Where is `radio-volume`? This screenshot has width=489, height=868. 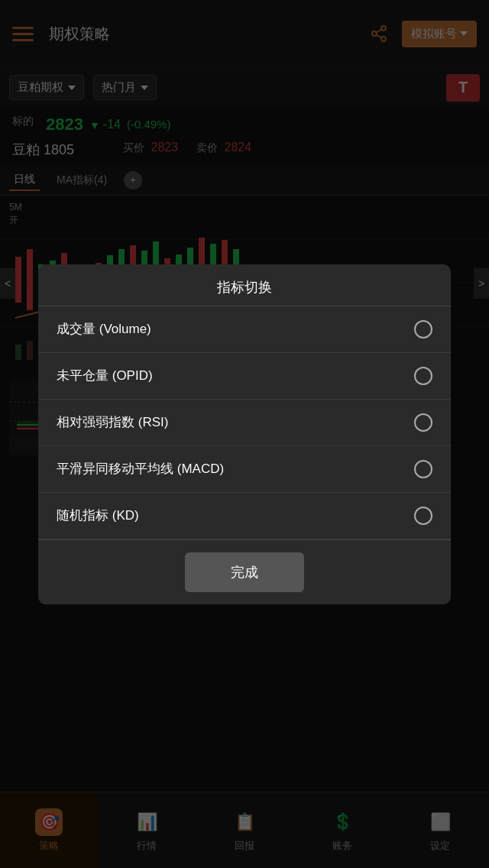 radio-volume is located at coordinates (423, 329).